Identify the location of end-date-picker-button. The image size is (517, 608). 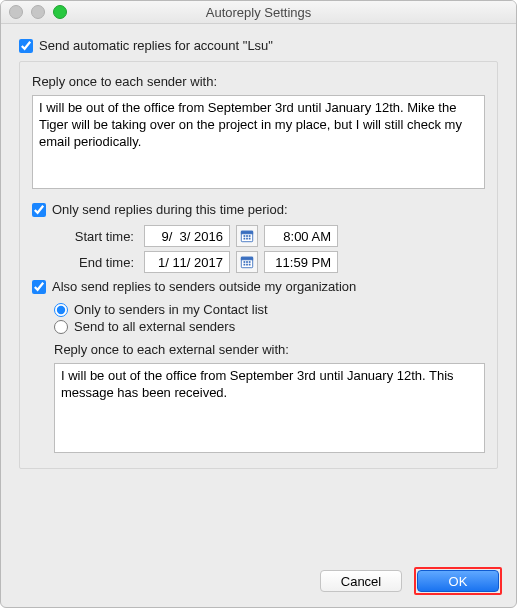
(247, 262).